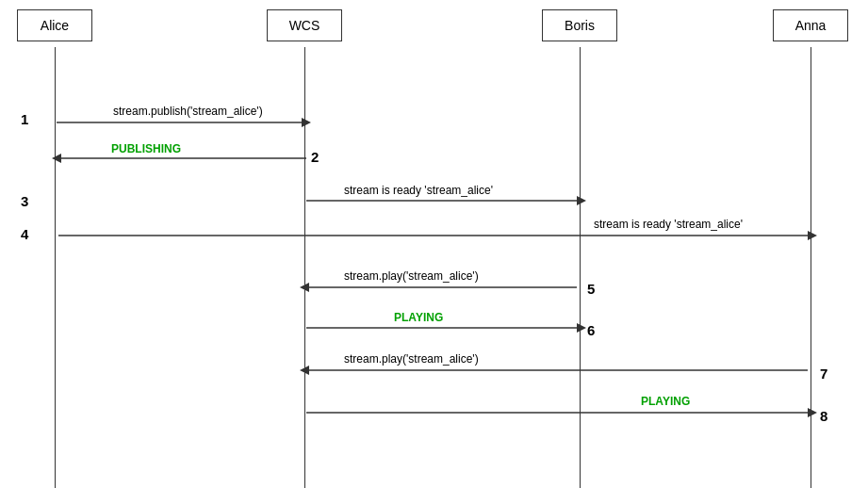 The width and height of the screenshot is (868, 488). I want to click on lifeline-boris, so click(581, 268).